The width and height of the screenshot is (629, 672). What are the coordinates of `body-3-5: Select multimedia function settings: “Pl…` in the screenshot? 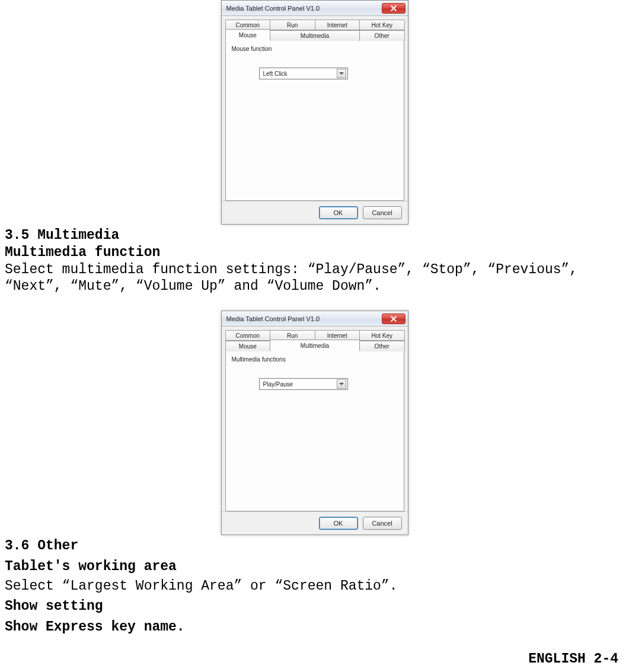 It's located at (314, 279).